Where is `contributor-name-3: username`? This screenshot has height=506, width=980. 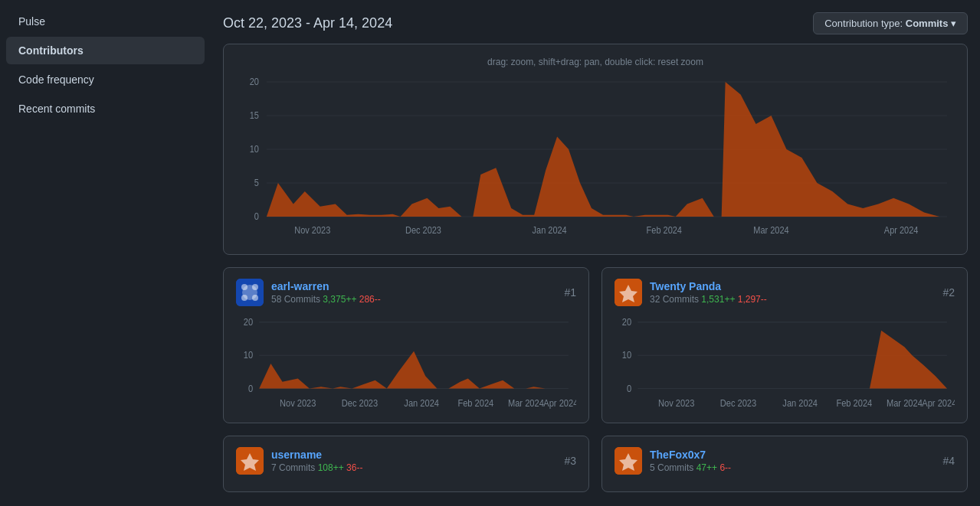 contributor-name-3: username is located at coordinates (317, 455).